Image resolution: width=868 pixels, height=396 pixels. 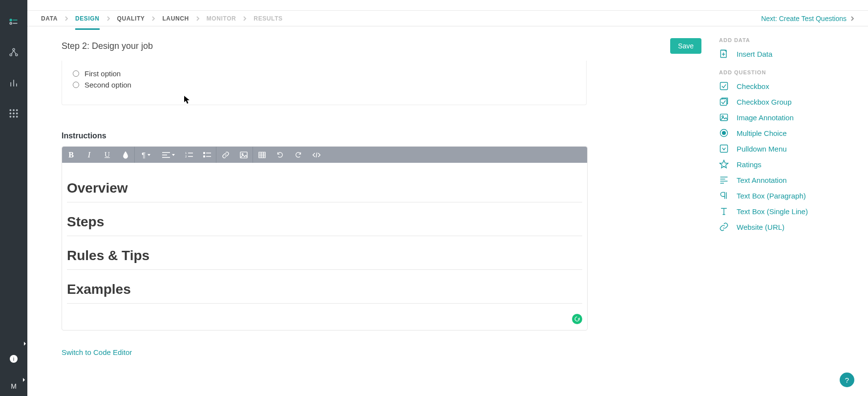 What do you see at coordinates (125, 154) in the screenshot?
I see `color-button` at bounding box center [125, 154].